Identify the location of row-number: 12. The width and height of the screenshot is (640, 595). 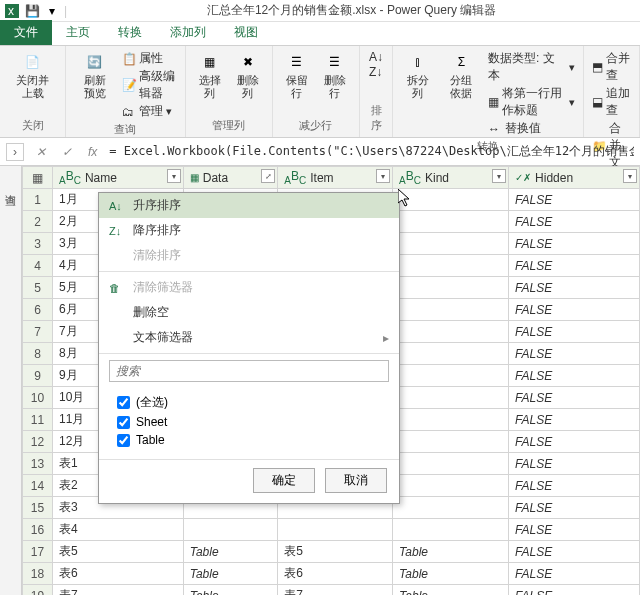
(38, 442).